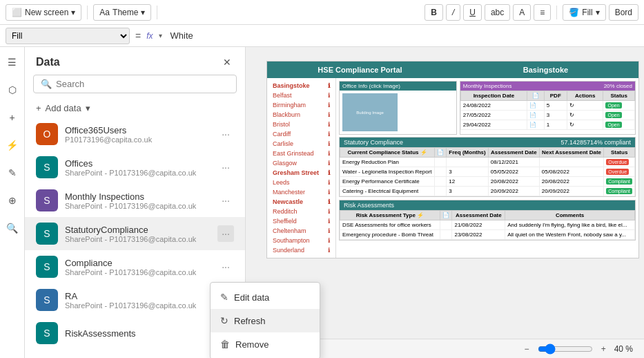 The width and height of the screenshot is (644, 358). Describe the element at coordinates (487, 191) in the screenshot. I see `table-row: Catering - Electrical Equipment3 20/09/2…` at that location.